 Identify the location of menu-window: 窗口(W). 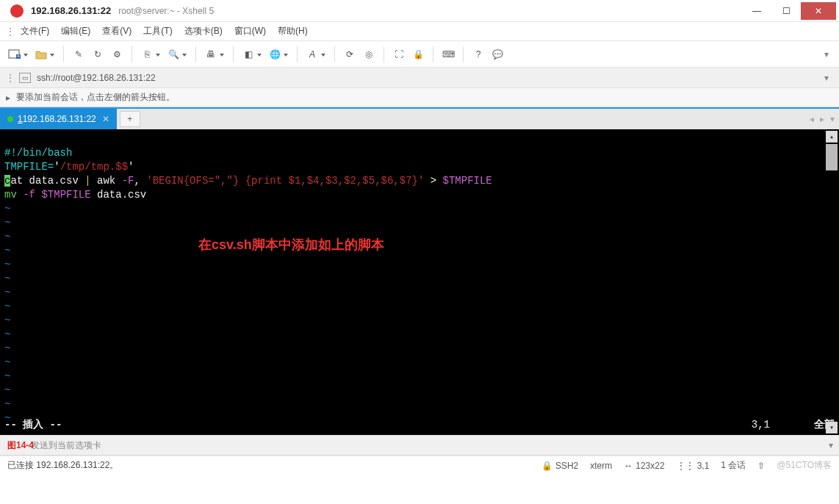
(250, 31).